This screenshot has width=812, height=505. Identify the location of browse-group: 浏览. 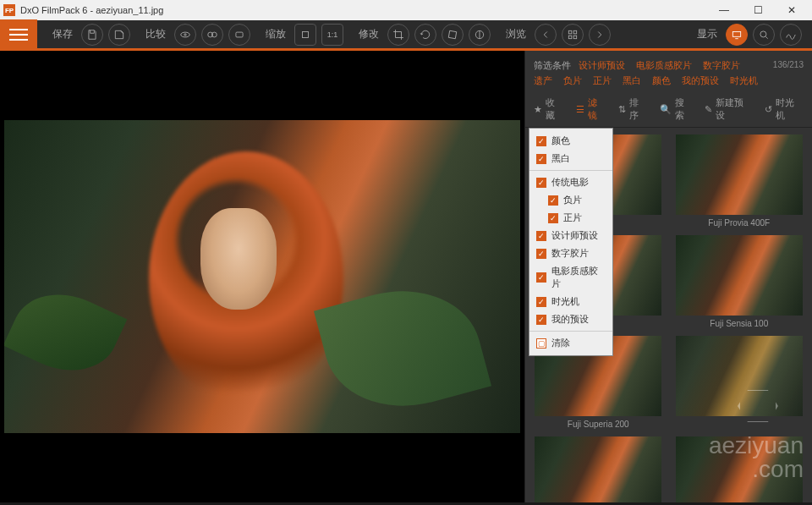
(558, 35).